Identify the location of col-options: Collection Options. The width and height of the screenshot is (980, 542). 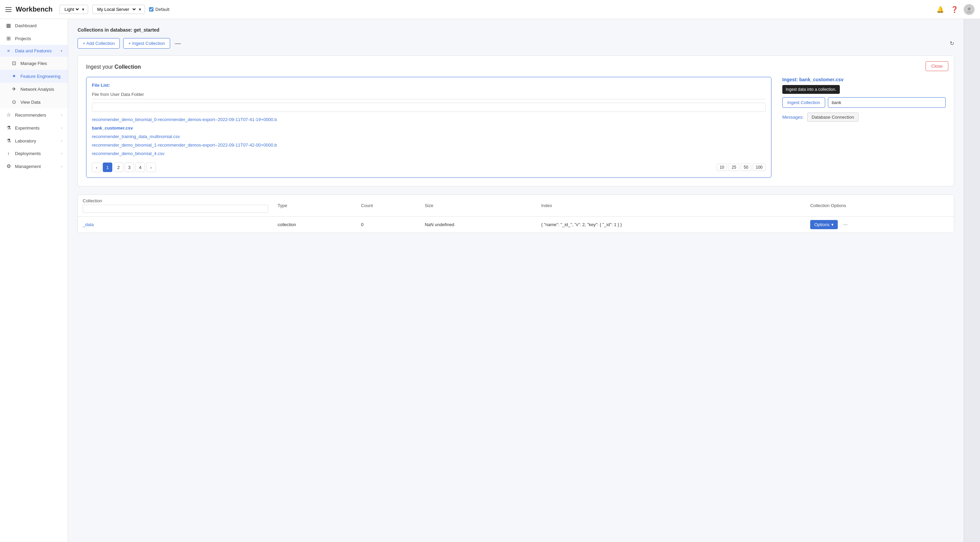
(880, 206).